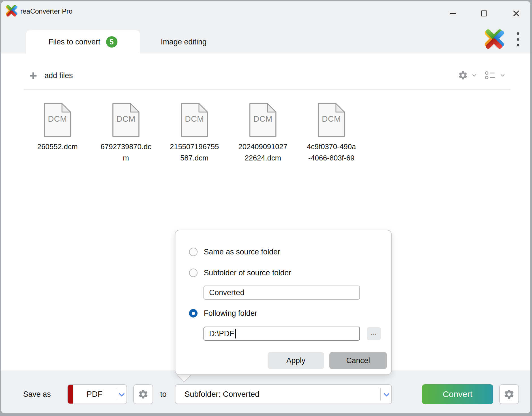 This screenshot has width=532, height=416. What do you see at coordinates (284, 394) in the screenshot?
I see `destination-select: Subfolder: Converted` at bounding box center [284, 394].